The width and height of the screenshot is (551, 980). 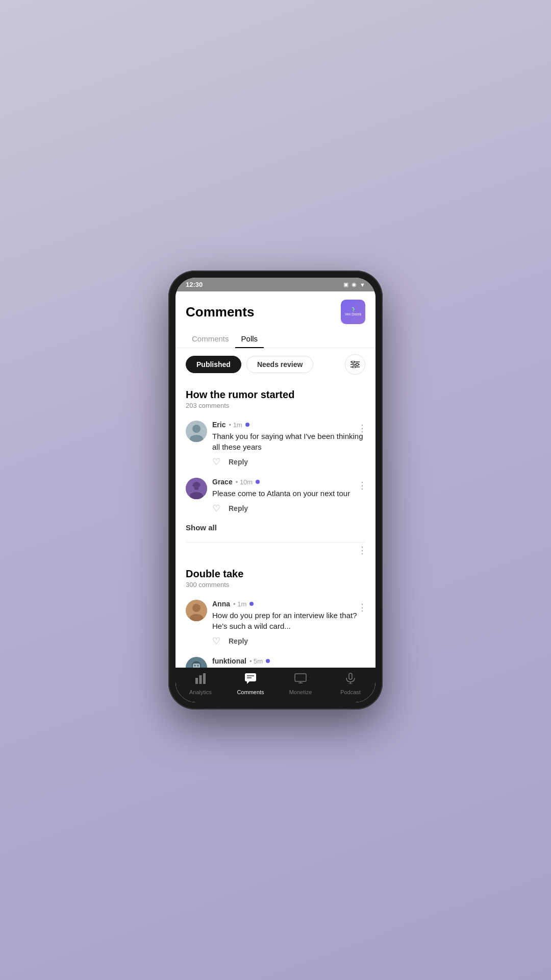 I want to click on filter-needs-review: Needs review, so click(x=280, y=364).